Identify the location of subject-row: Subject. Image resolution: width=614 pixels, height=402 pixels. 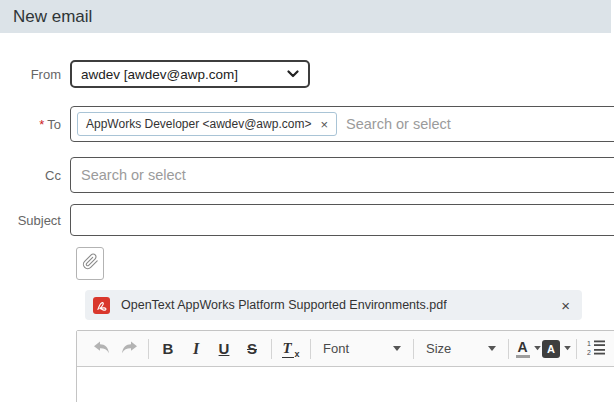
(307, 220).